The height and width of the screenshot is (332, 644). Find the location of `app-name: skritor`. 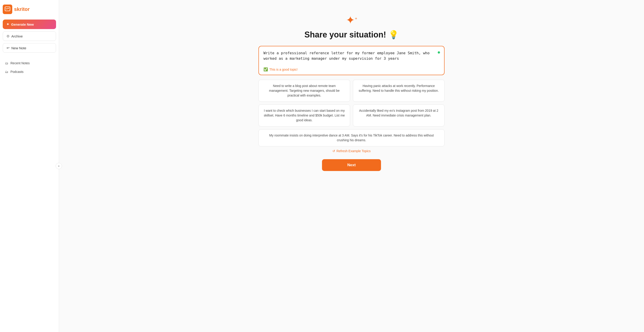

app-name: skritor is located at coordinates (22, 9).